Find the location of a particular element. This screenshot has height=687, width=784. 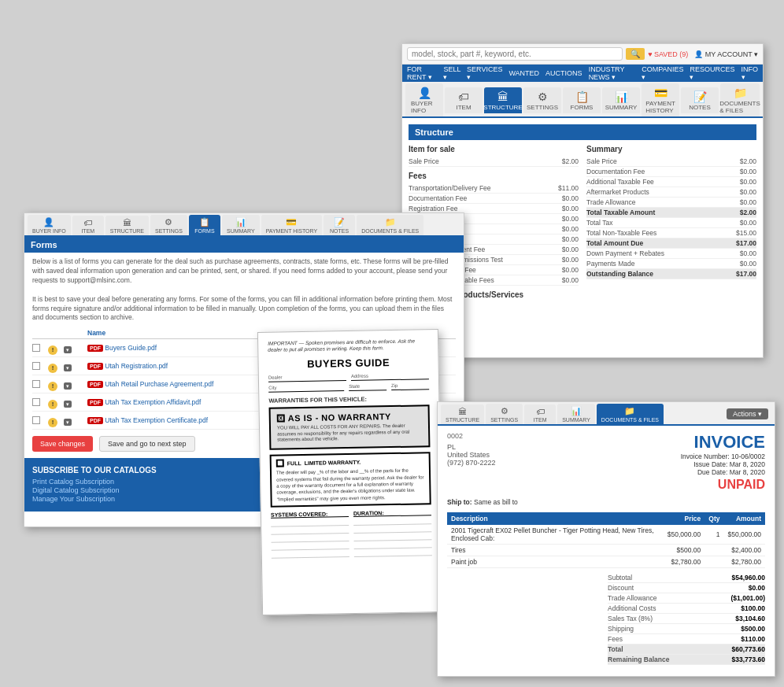

item-for-sale-title: Item for sale is located at coordinates (494, 150).